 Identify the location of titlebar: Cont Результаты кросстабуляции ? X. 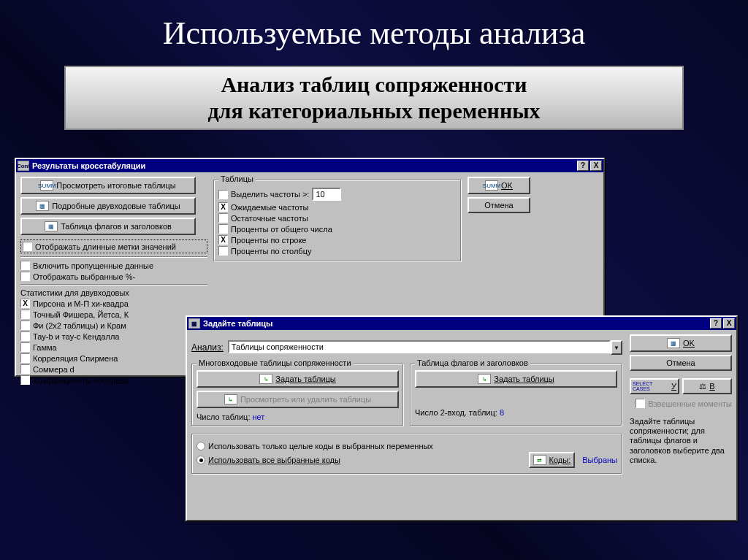
(310, 166).